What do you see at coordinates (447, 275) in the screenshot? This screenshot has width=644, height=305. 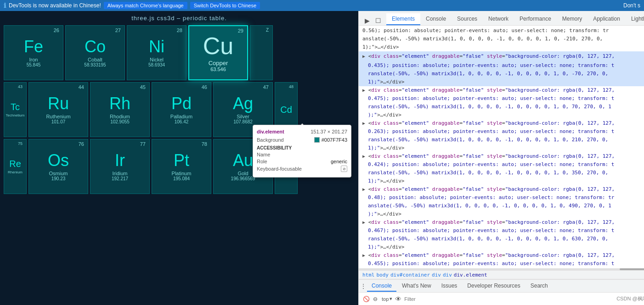 I see `bc-div2: div` at bounding box center [447, 275].